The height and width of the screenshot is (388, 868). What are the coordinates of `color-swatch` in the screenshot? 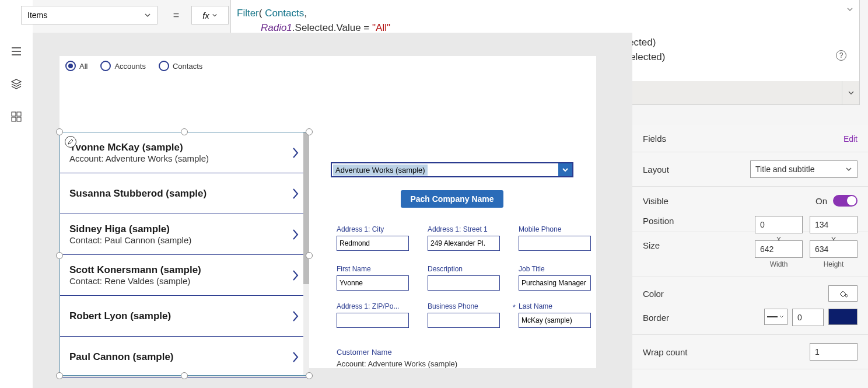 It's located at (843, 293).